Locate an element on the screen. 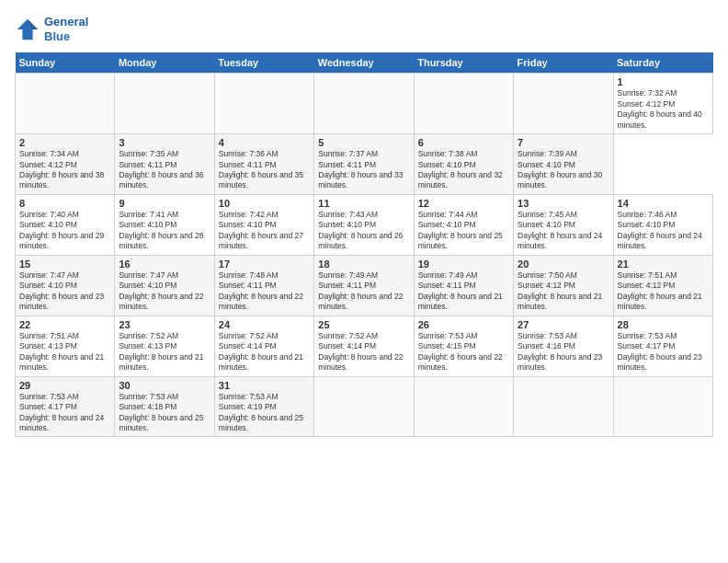 The height and width of the screenshot is (563, 728). day-cell: 29Sunrise: 7:53 AMSunset: 4:17 PMDayligh… is located at coordinates (65, 407).